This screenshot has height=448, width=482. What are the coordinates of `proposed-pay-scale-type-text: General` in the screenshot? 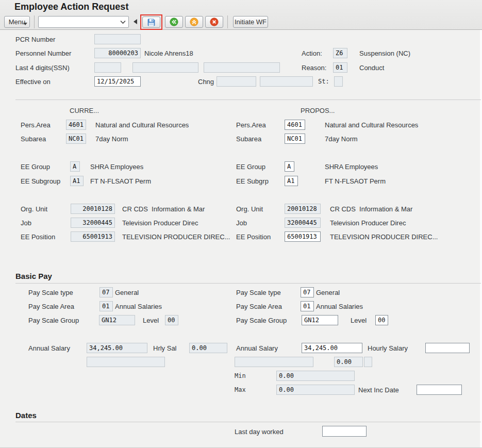 It's located at (328, 293).